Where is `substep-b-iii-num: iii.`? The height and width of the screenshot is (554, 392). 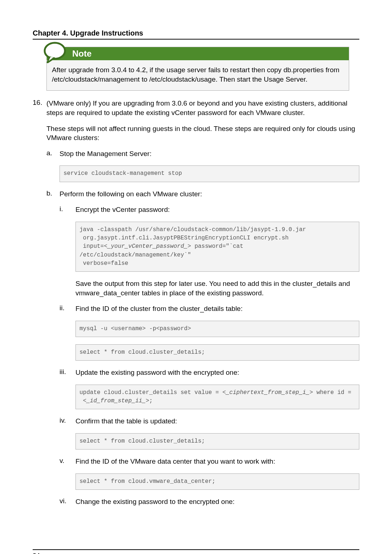
substep-b-iii-num: iii. is located at coordinates (68, 374).